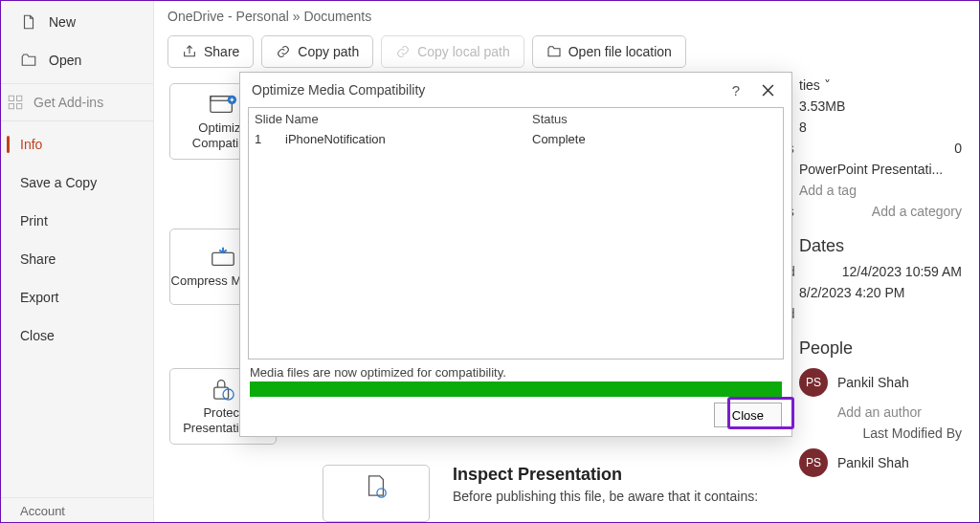  I want to click on breadcrumb: OneDrive - Personal » Documents, so click(567, 16).